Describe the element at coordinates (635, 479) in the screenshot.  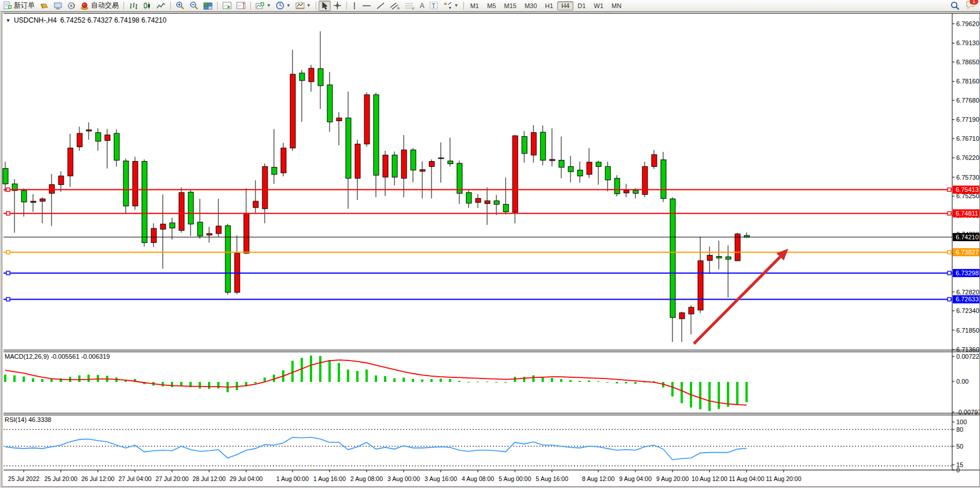
I see `time-axis-label: 9 Aug 04:00` at that location.